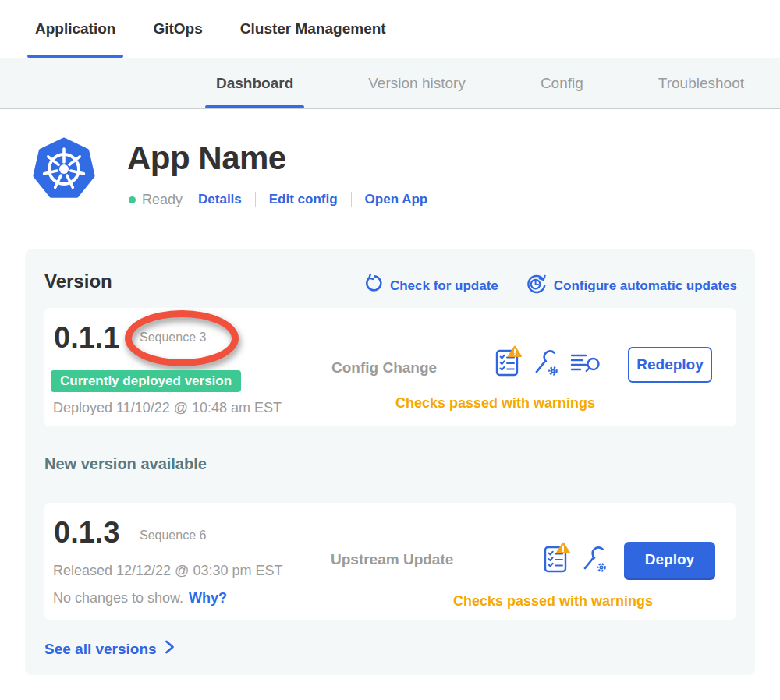 The height and width of the screenshot is (700, 780). Describe the element at coordinates (576, 559) in the screenshot. I see `new-version-actions` at that location.